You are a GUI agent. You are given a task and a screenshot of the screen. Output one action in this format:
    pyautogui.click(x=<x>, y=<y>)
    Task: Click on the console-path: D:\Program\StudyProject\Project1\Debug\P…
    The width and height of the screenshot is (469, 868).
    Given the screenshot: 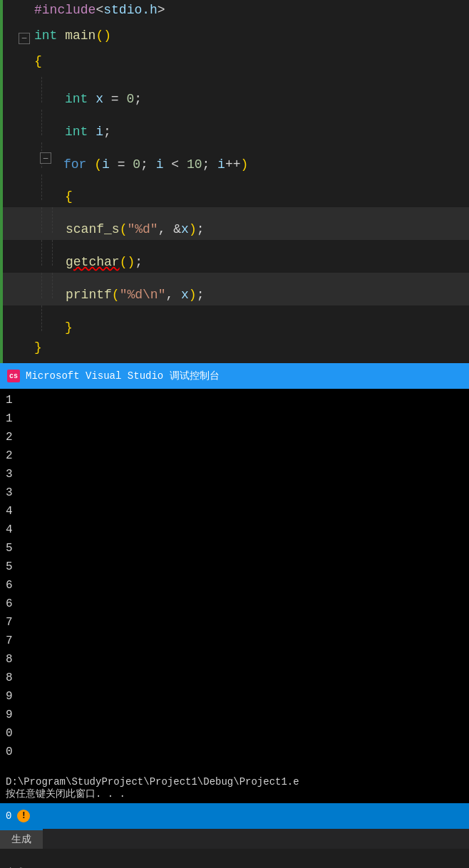 What is the action you would take?
    pyautogui.click(x=234, y=782)
    